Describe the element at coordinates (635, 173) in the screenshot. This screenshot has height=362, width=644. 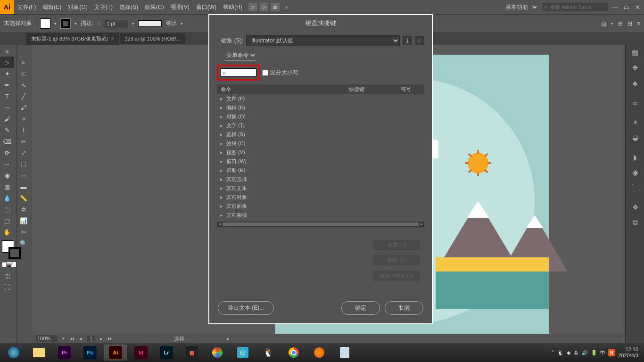
I see `stroke-panel-icon: ◉` at that location.